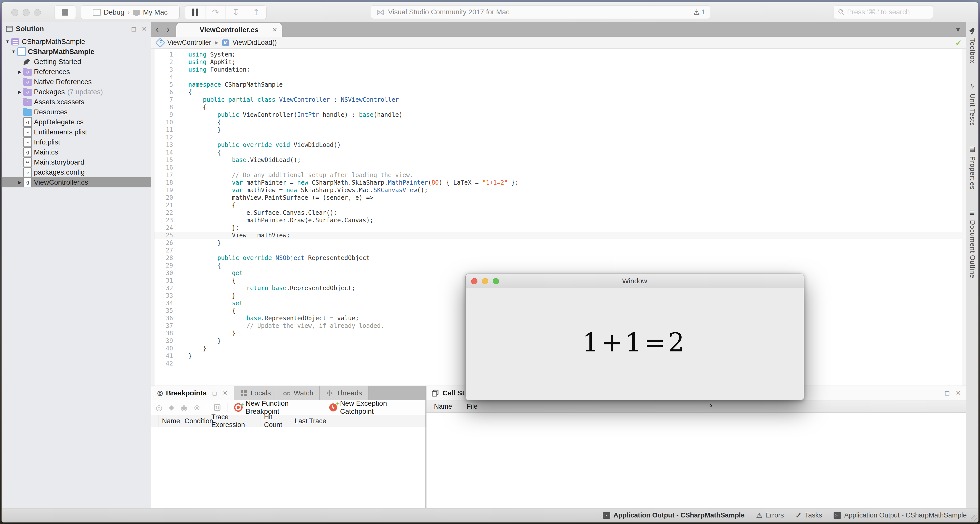 This screenshot has height=524, width=980. Describe the element at coordinates (560, 258) in the screenshot. I see `code-line-28: 28 public override NSObject RepresentedO…` at that location.